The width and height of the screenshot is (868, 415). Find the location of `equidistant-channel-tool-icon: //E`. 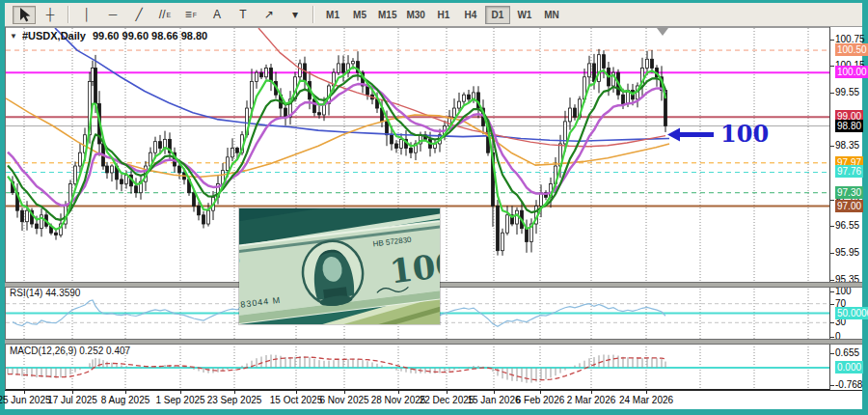

equidistant-channel-tool-icon: //E is located at coordinates (165, 15).